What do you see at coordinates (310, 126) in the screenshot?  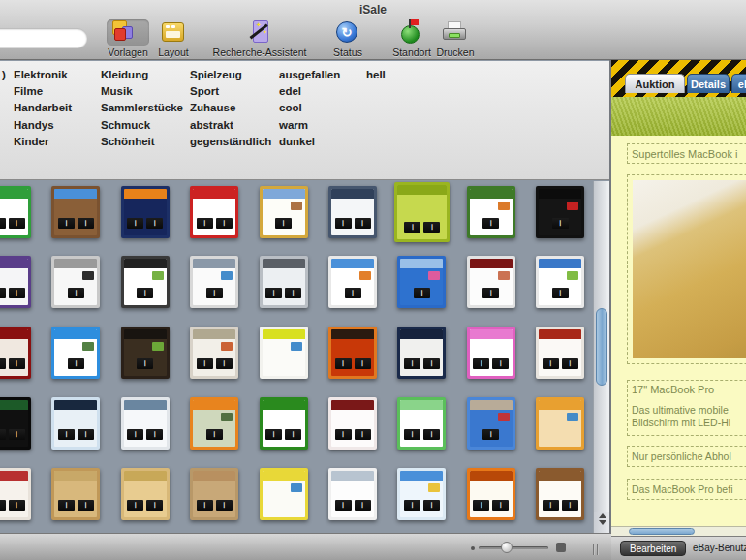 I see `filter-term: warm` at bounding box center [310, 126].